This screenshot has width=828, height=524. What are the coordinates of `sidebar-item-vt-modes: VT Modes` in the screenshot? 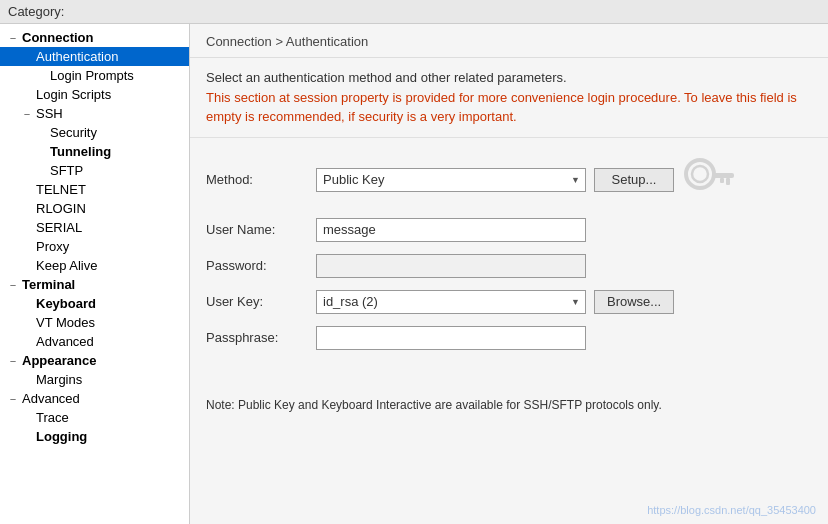 It's located at (94, 322).